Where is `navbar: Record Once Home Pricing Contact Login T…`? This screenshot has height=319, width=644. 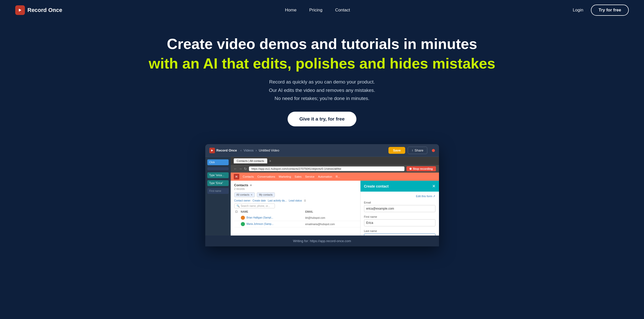
navbar: Record Once Home Pricing Contact Login T… is located at coordinates (322, 10).